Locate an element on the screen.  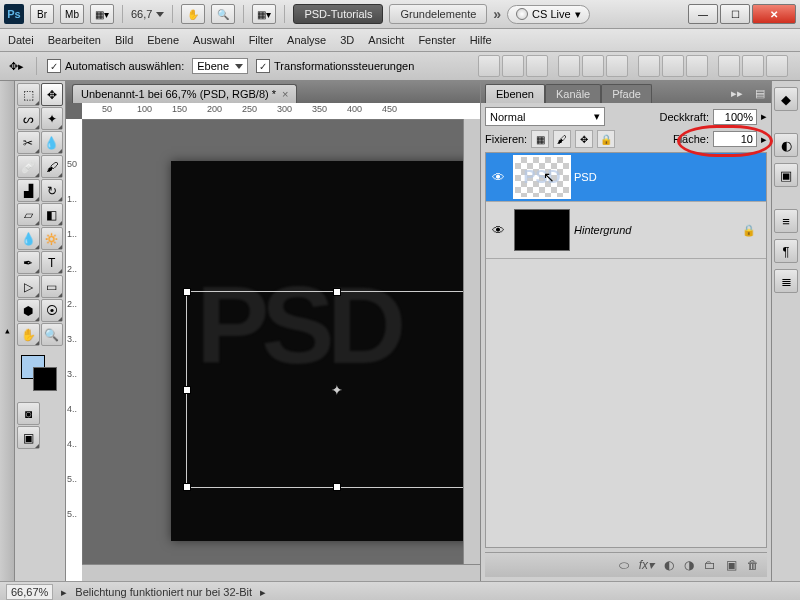
horizontal-scrollbar is located at coordinates (281, 572).